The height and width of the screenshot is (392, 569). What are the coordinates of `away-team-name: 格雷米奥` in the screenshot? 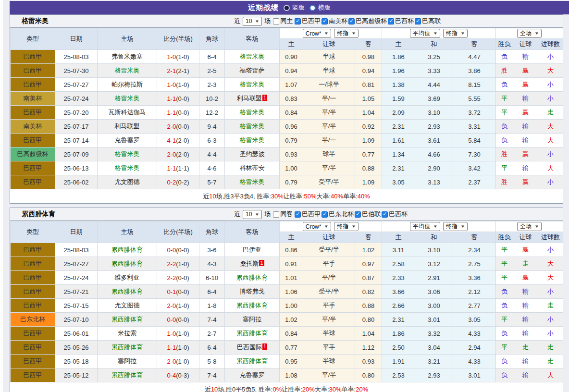 It's located at (252, 85).